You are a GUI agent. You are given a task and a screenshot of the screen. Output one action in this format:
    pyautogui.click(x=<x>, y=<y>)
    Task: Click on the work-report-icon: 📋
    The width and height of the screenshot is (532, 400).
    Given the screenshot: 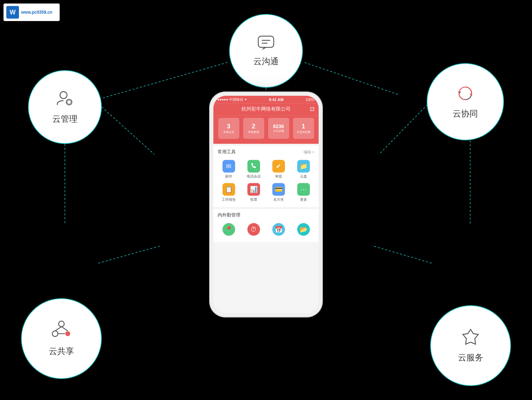 What is the action you would take?
    pyautogui.click(x=229, y=189)
    